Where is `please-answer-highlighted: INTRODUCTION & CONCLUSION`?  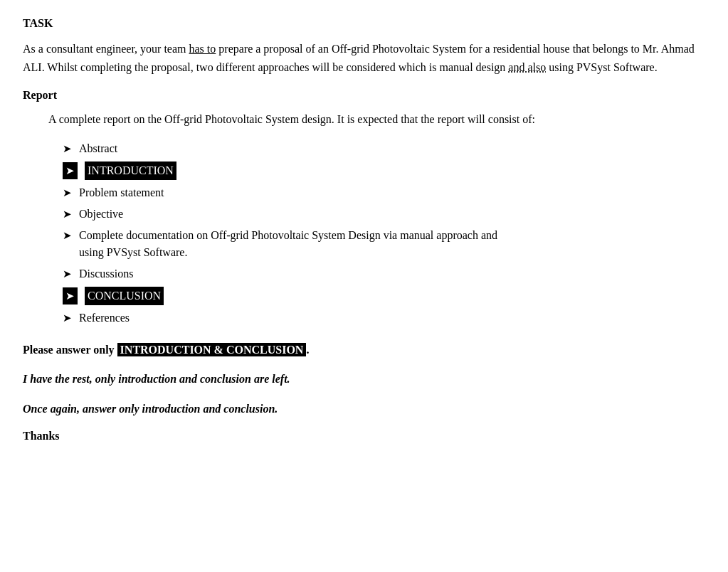
please-answer-highlighted: INTRODUCTION & CONCLUSION is located at coordinates (212, 350).